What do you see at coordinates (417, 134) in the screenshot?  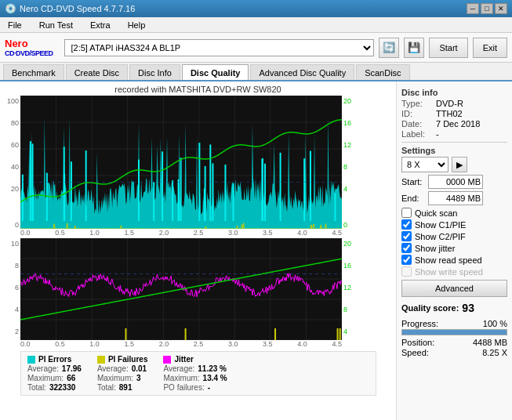 I see `disc-label-label: Label:` at bounding box center [417, 134].